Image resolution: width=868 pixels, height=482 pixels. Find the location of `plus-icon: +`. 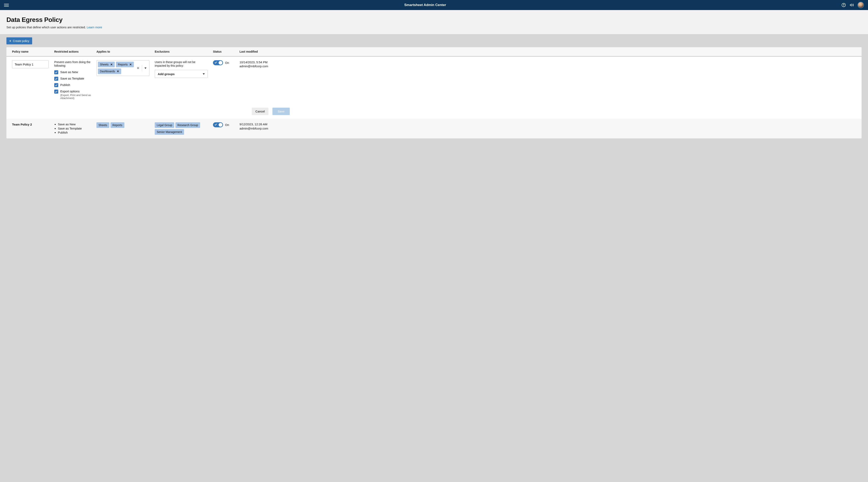

plus-icon: + is located at coordinates (10, 41).